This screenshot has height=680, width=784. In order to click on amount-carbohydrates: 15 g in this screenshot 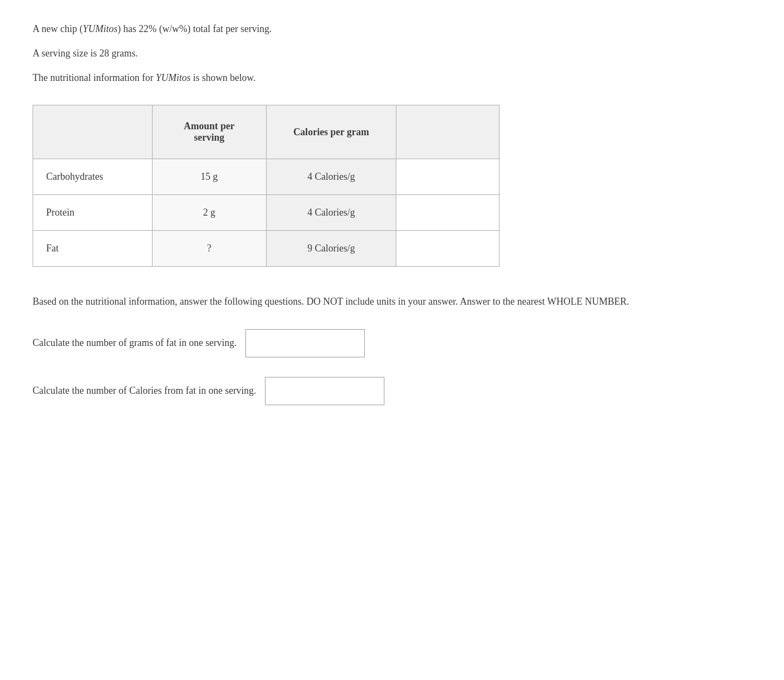, I will do `click(209, 177)`.